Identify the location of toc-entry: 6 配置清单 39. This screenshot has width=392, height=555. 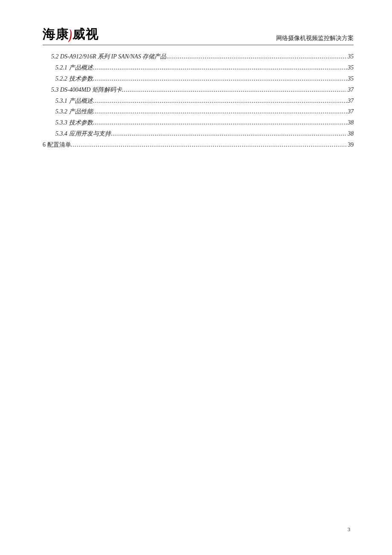
(198, 145).